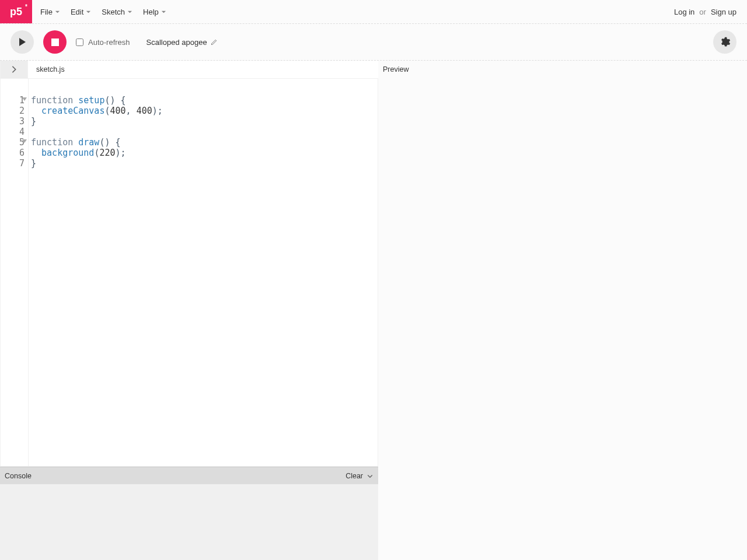 The width and height of the screenshot is (747, 560). What do you see at coordinates (47, 12) in the screenshot?
I see `menu-label: File` at bounding box center [47, 12].